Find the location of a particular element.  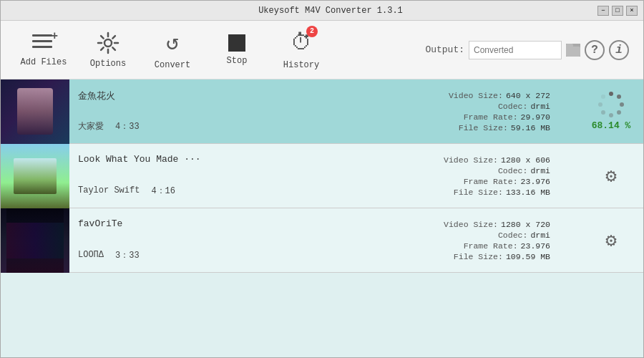

maximize-button: □ is located at coordinates (618, 11).